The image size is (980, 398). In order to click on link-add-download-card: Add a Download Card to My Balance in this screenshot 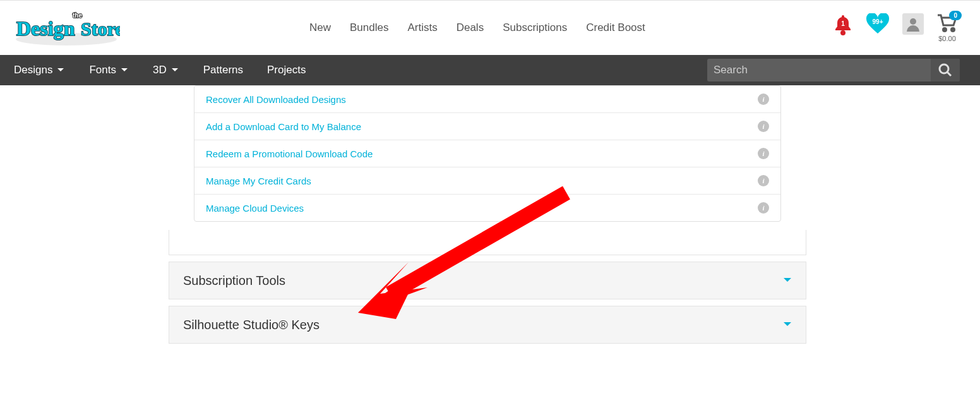, I will do `click(284, 126)`.